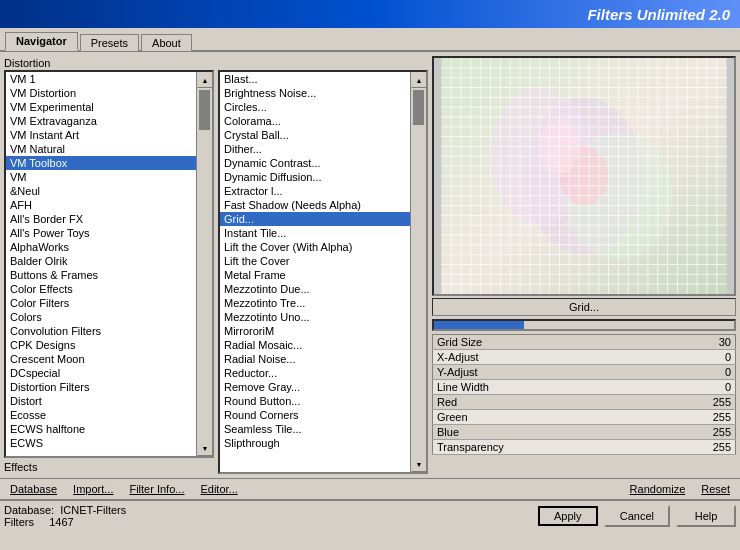 The image size is (740, 550). What do you see at coordinates (101, 289) in the screenshot?
I see `list-item: Color Effects` at bounding box center [101, 289].